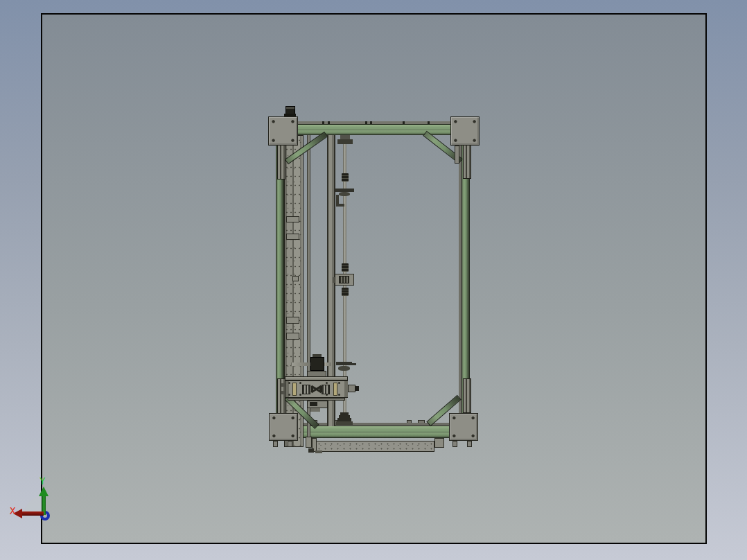 The width and height of the screenshot is (747, 560). I want to click on carriage-end-cap, so click(346, 390).